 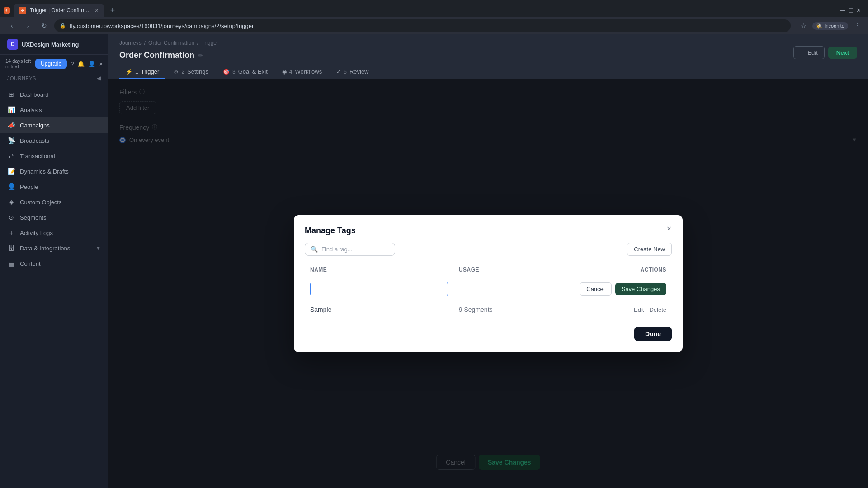 What do you see at coordinates (597, 310) in the screenshot?
I see `tag-action-buttons: Edit Delete` at bounding box center [597, 310].